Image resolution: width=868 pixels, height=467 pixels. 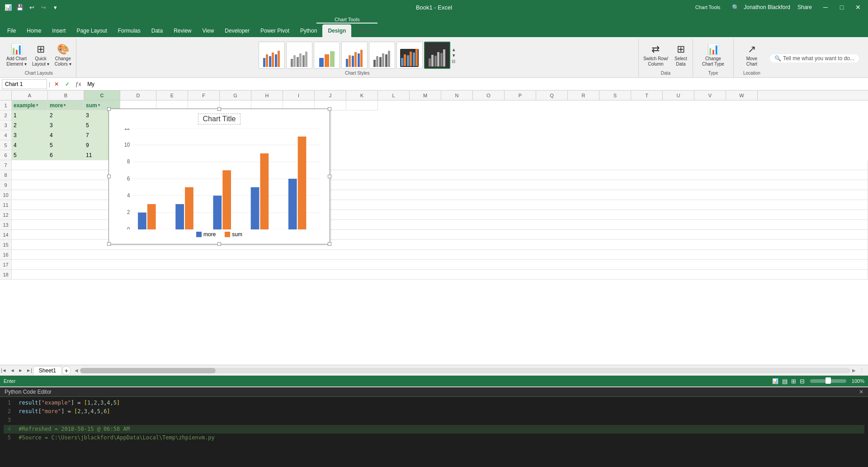 I want to click on cell-a6: 5, so click(x=30, y=155).